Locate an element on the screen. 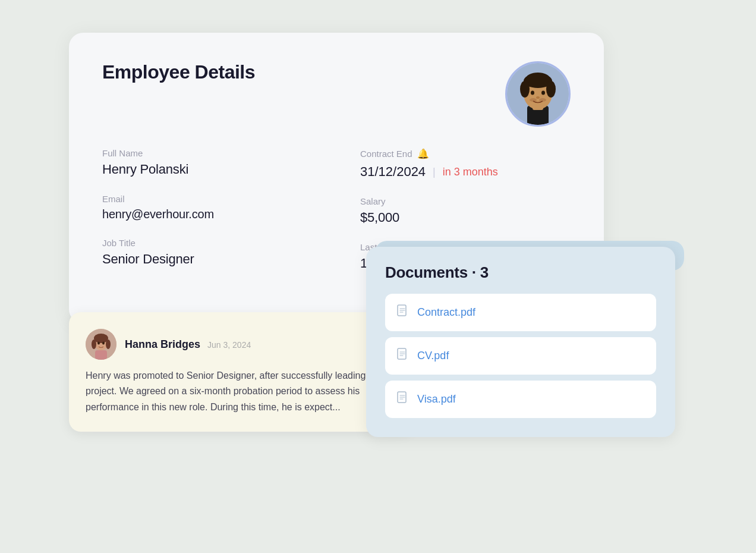 Image resolution: width=756 pixels, height=553 pixels. commenter-name: Hanna Bridges is located at coordinates (163, 345).